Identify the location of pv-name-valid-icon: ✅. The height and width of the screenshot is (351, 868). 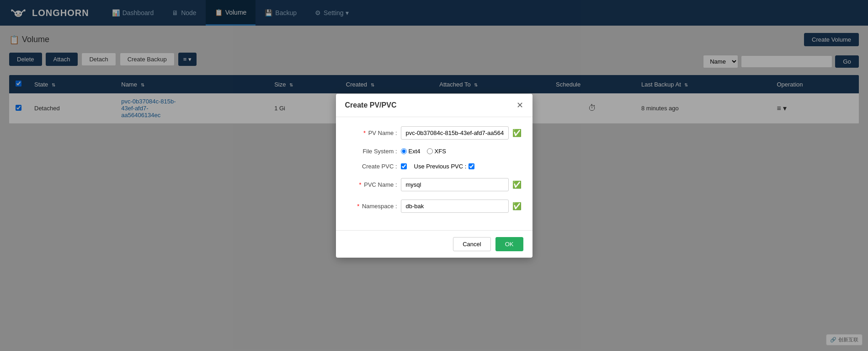
(517, 133).